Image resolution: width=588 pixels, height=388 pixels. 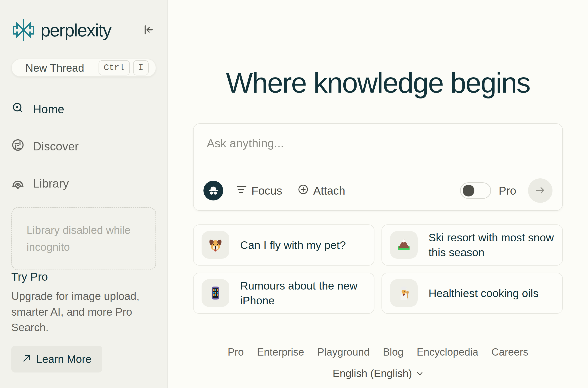 I want to click on new-thread-label: New Thread, so click(x=55, y=68).